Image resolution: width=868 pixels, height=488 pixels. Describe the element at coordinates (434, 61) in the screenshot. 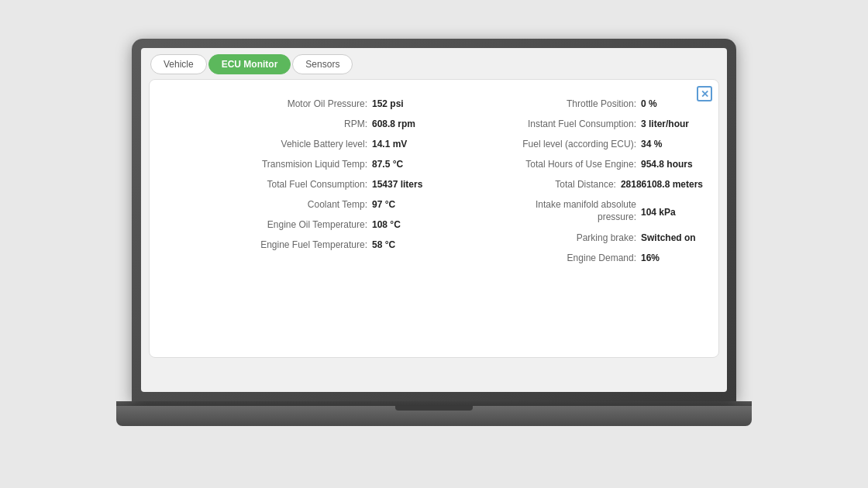

I see `tabs-row: Vehicle ECU Monitor Sensors` at that location.